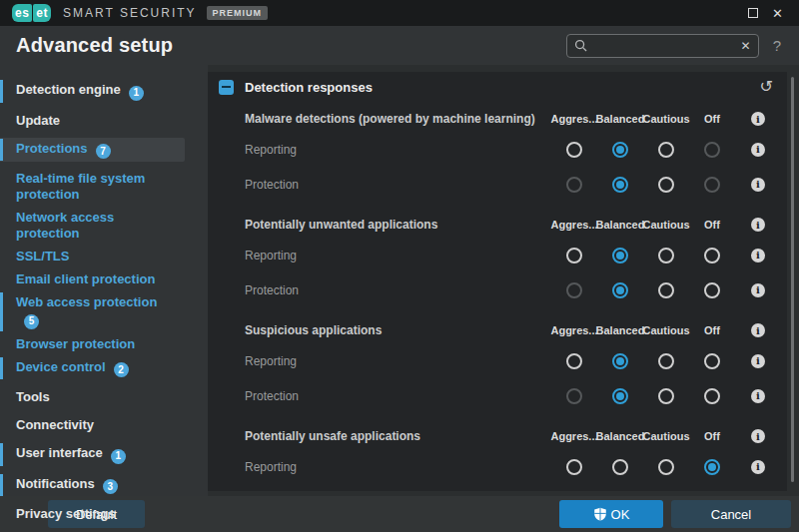 The height and width of the screenshot is (532, 799). What do you see at coordinates (666, 396) in the screenshot?
I see `radio-suspicious-applications-protection-cautious` at bounding box center [666, 396].